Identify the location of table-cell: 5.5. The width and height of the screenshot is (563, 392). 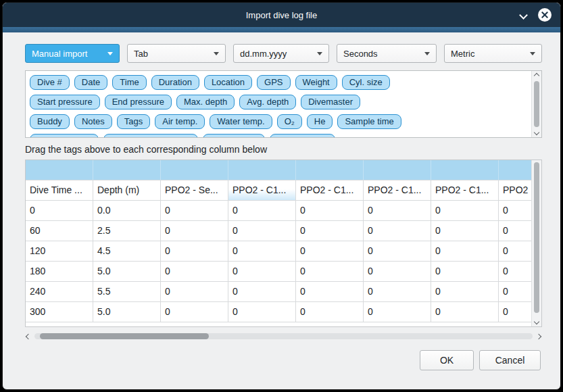
(127, 292).